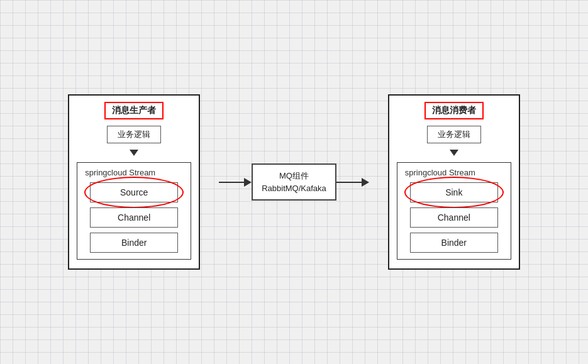 This screenshot has width=588, height=364. I want to click on mq-box: MQ组件 RabbitMQ/Kafaka, so click(294, 182).